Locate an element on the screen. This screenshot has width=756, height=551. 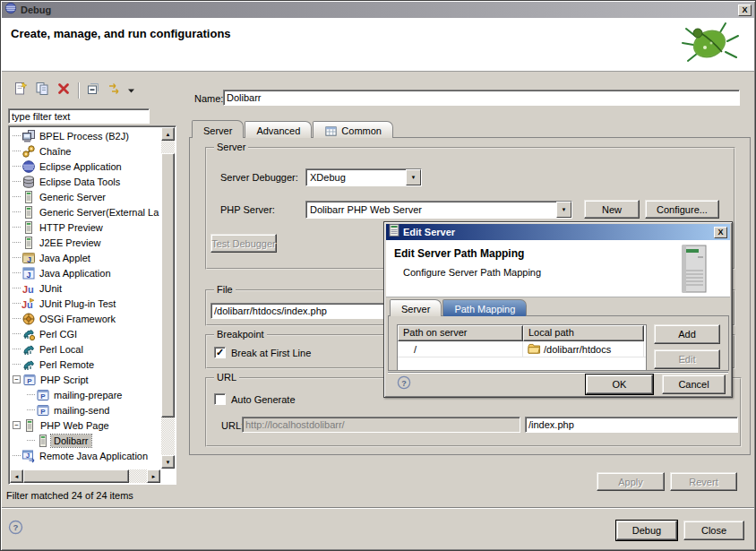
tree-item-perl-remote: Perl Remote is located at coordinates (86, 364).